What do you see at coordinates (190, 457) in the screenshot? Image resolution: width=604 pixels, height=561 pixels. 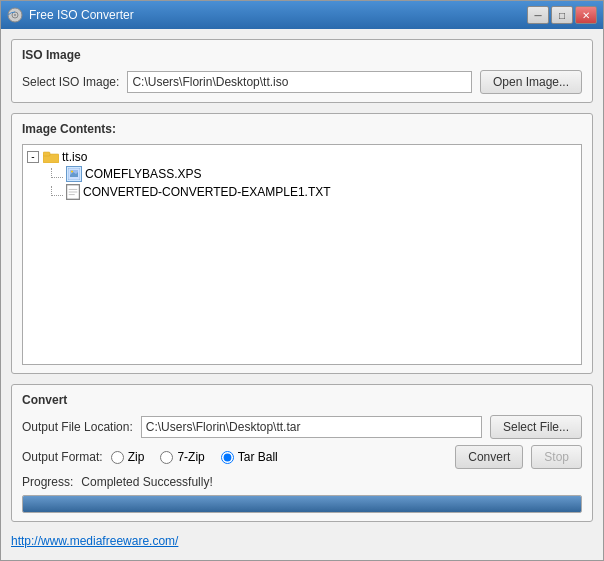 I see `format-7zip-label: 7-Zip` at bounding box center [190, 457].